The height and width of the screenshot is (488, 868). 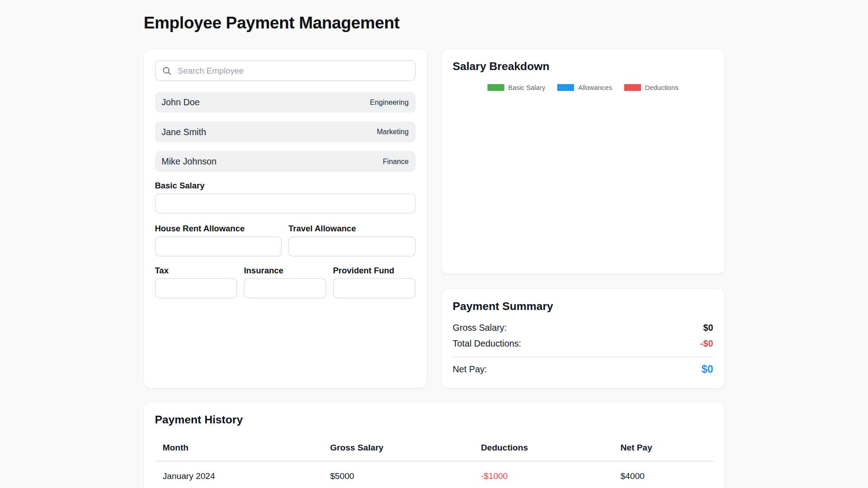 What do you see at coordinates (285, 197) in the screenshot?
I see `basic-salary-group: Basic Salary` at bounding box center [285, 197].